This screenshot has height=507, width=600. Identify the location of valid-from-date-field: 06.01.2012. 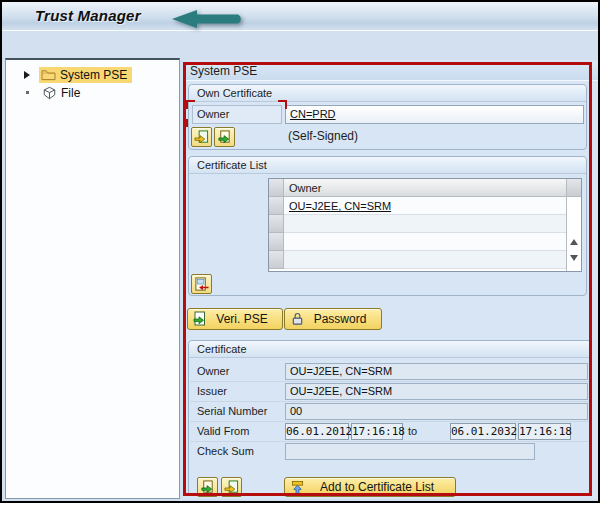
(317, 432).